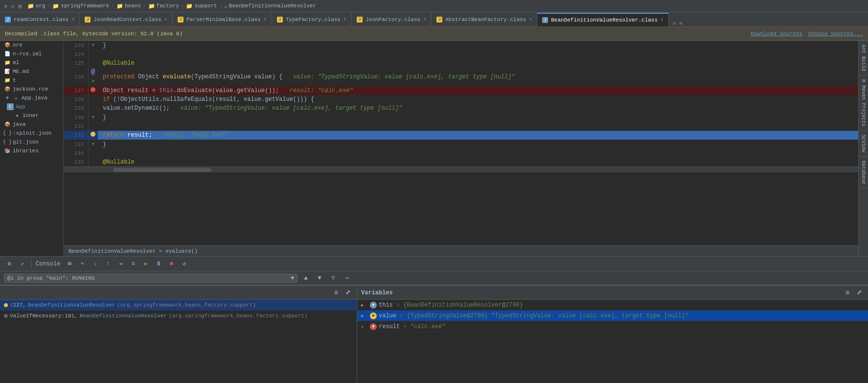 The height and width of the screenshot is (383, 868). What do you see at coordinates (202, 6) in the screenshot?
I see `breadcrumb-item-support: 📁 support` at bounding box center [202, 6].